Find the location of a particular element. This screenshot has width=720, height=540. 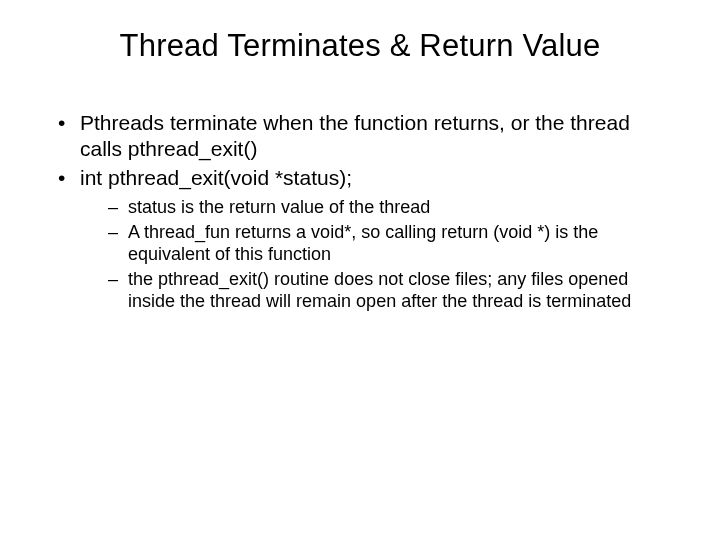

sub-bullet-item: A thread_fun returns a void*, so calling… is located at coordinates (389, 244).